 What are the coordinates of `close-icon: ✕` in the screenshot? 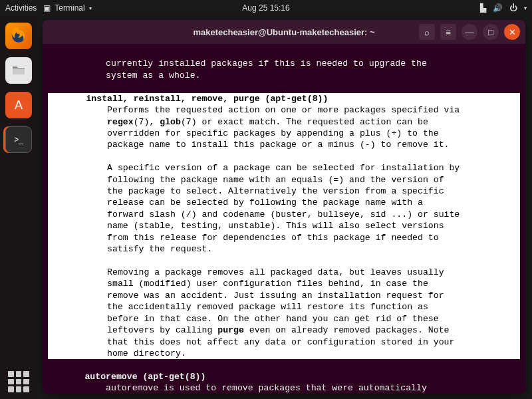 It's located at (512, 32).